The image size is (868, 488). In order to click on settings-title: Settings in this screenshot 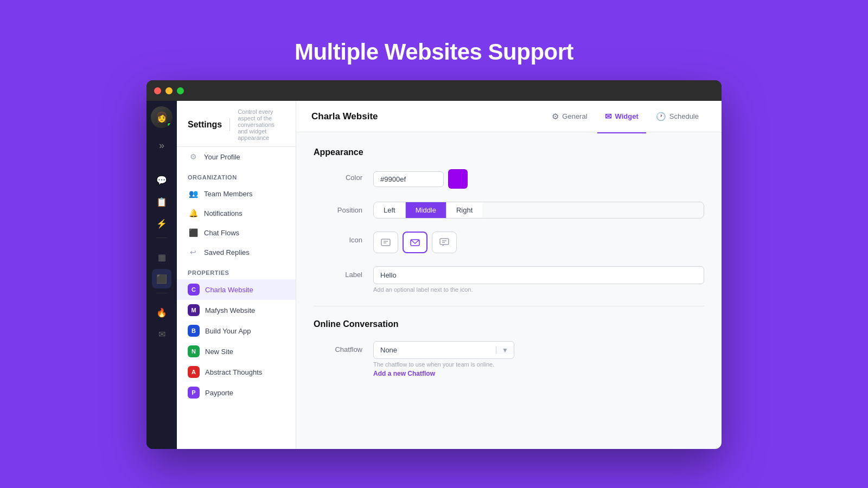, I will do `click(205, 125)`.